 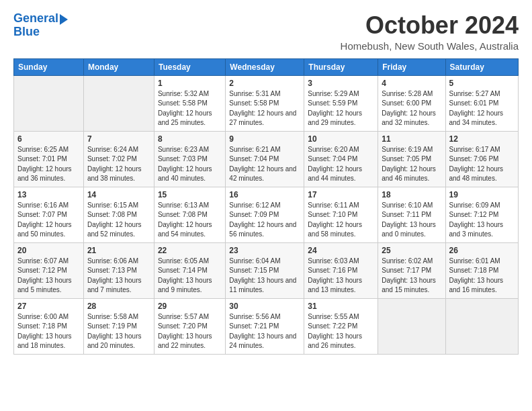 What do you see at coordinates (265, 270) in the screenshot?
I see `calendar-cell: 23 Sunrise: 6:04 AM Sunset: 7:15 PM Dayl…` at bounding box center [265, 270].